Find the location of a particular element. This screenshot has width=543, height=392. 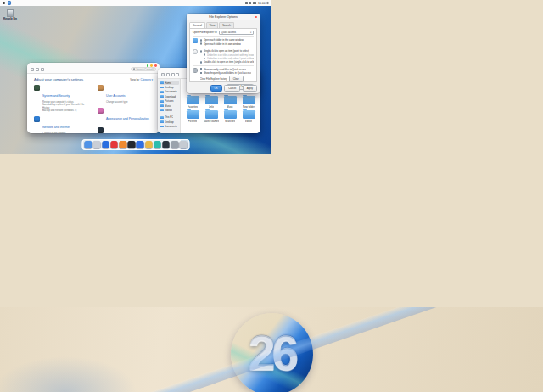

active-app-icon is located at coordinates (10, 3).